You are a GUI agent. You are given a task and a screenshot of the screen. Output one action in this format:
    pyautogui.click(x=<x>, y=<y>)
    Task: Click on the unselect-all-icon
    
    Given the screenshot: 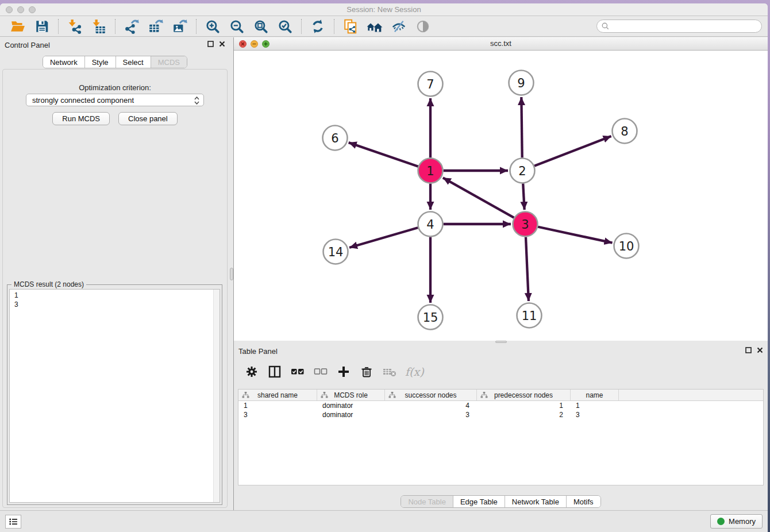 What is the action you would take?
    pyautogui.click(x=321, y=372)
    